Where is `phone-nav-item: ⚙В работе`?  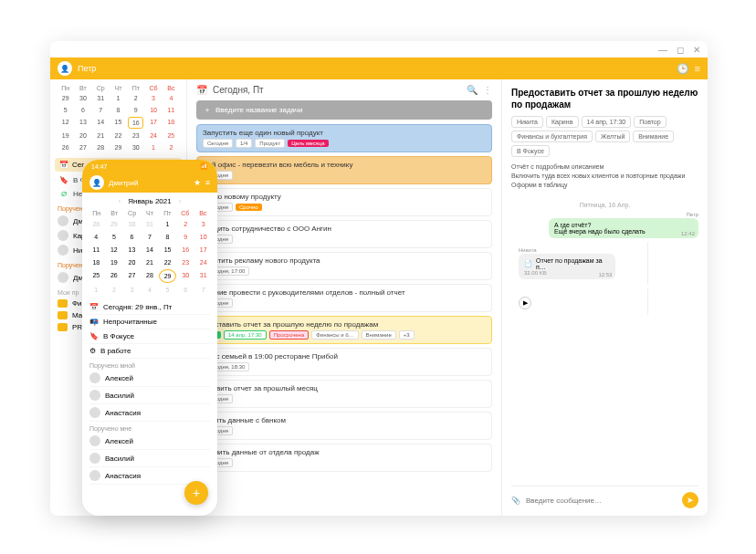
phone-nav-item: ⚙В работе is located at coordinates (150, 351).